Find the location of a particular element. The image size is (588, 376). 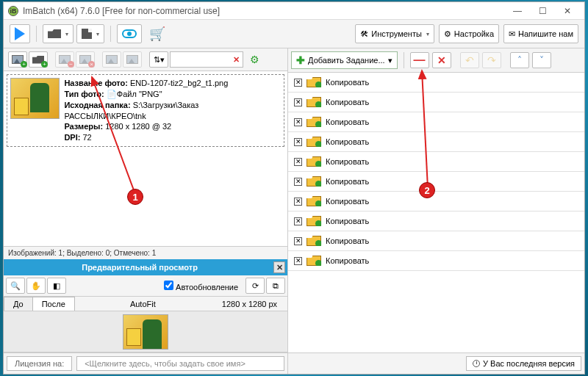

pan-button: ✋ is located at coordinates (36, 286).